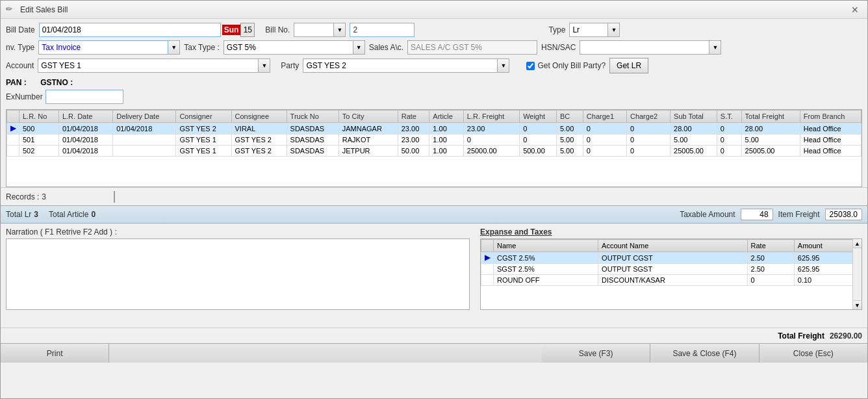  I want to click on type-dropdown-button: ▼, so click(614, 30).